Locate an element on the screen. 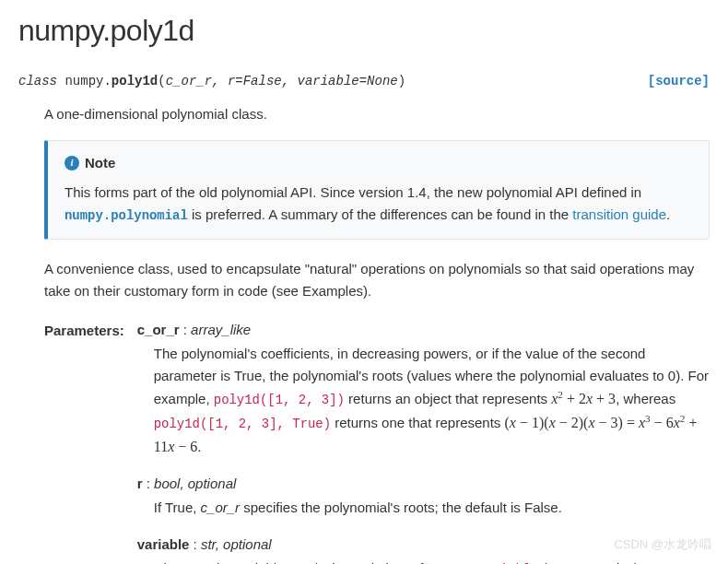 This screenshot has height=564, width=728. note-text: This forms part of the old polynomial AP… is located at coordinates (353, 192).